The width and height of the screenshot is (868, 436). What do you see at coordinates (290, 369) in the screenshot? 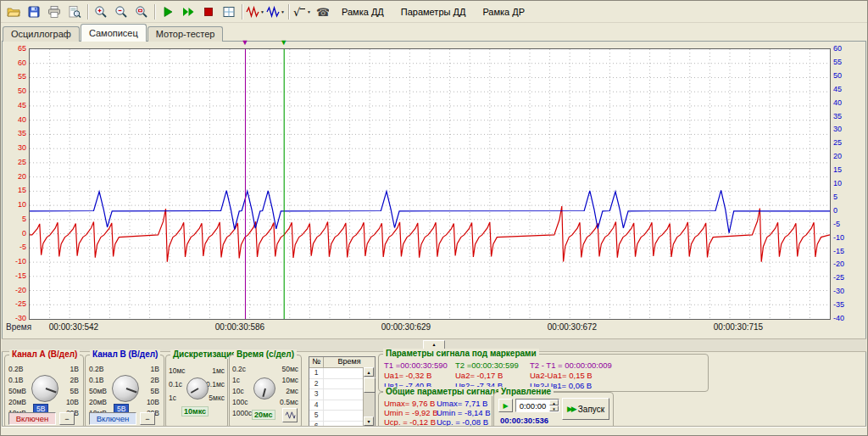
I see `timebase-scale-label: 50мс` at bounding box center [290, 369].